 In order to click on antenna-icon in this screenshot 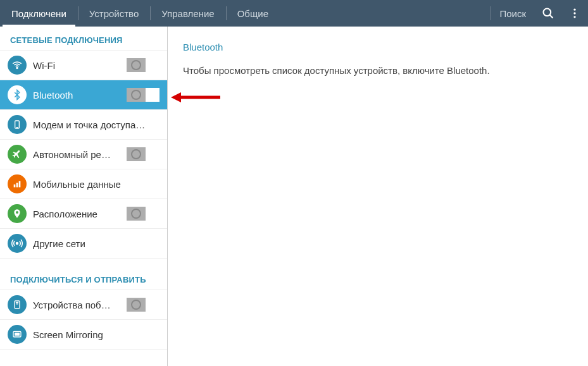, I will do `click(17, 243)`.